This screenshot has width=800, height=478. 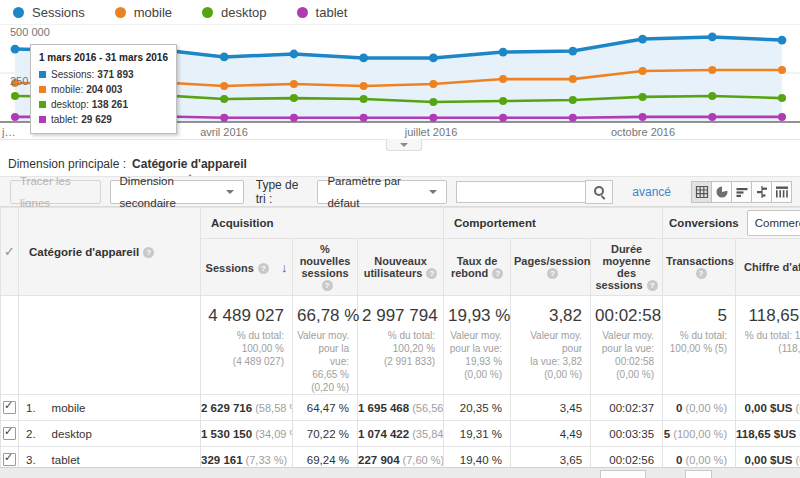 What do you see at coordinates (238, 223) in the screenshot?
I see `acquisition-label: Acquisition` at bounding box center [238, 223].